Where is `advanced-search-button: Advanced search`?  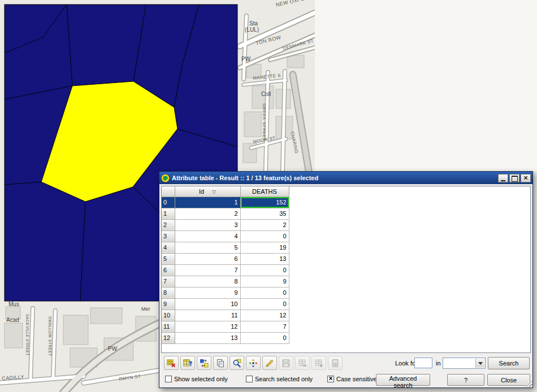 advanced-search-button: Advanced search is located at coordinates (403, 380).